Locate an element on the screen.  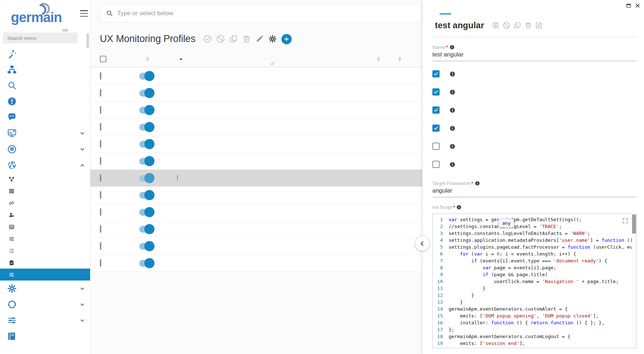
option-rendering-time-monitoring is located at coordinates (538, 110).